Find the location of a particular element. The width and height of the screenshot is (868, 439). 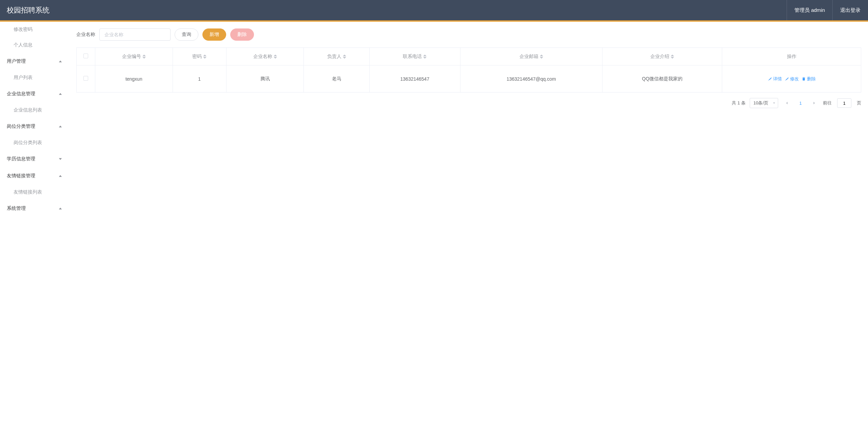

sidebar-group-system: 系统管理 is located at coordinates (35, 208).